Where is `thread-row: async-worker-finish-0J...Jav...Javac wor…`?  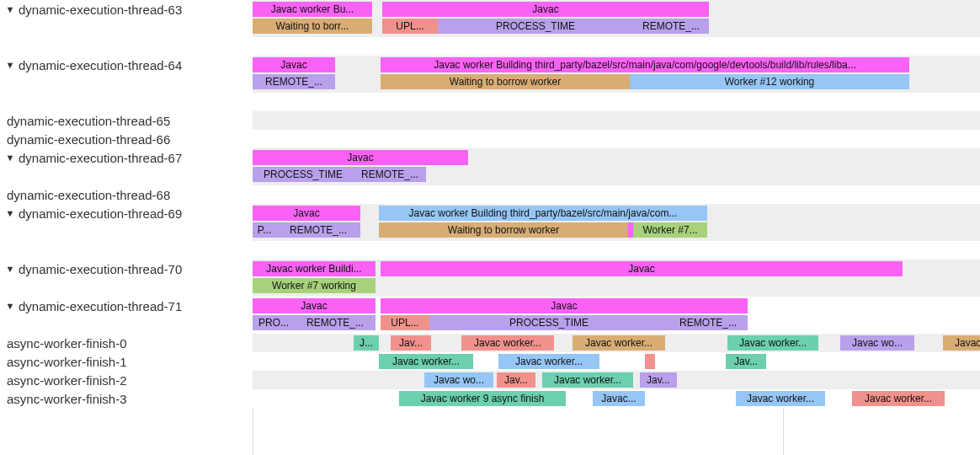
thread-row: async-worker-finish-0J...Jav...Javac wor… is located at coordinates (490, 343).